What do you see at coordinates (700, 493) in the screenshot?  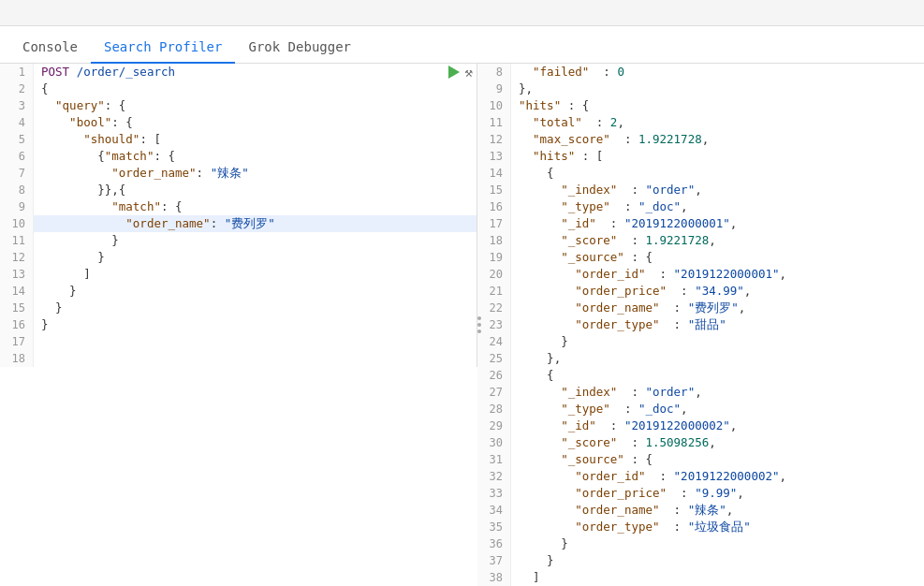 I see `output-line: 33 "order_price" : "9.99",` at bounding box center [700, 493].